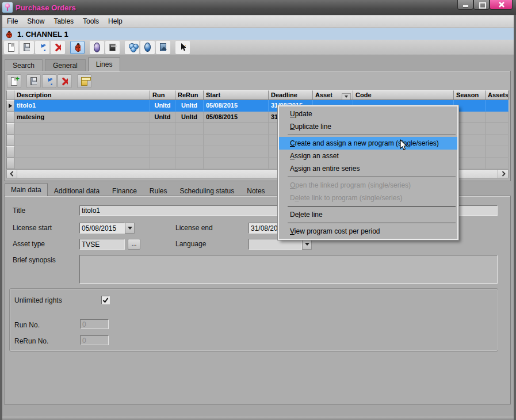  What do you see at coordinates (77, 47) in the screenshot?
I see `debug-bug-button` at bounding box center [77, 47].